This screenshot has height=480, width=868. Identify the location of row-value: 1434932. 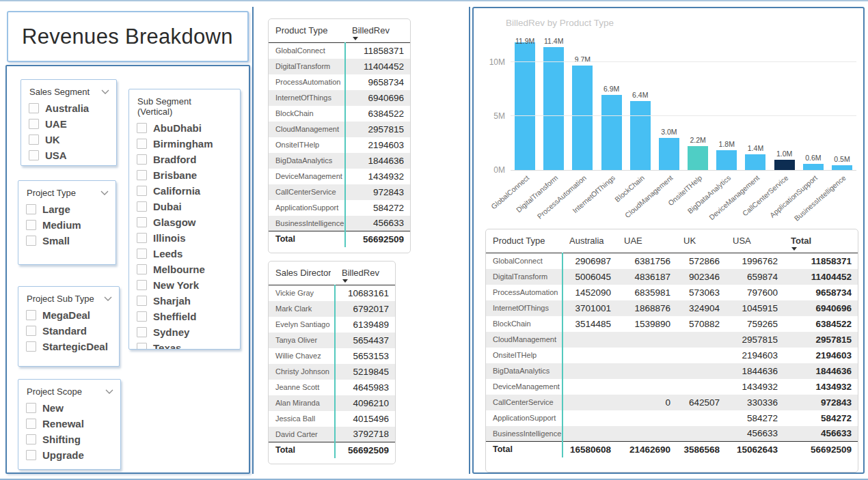
(377, 176).